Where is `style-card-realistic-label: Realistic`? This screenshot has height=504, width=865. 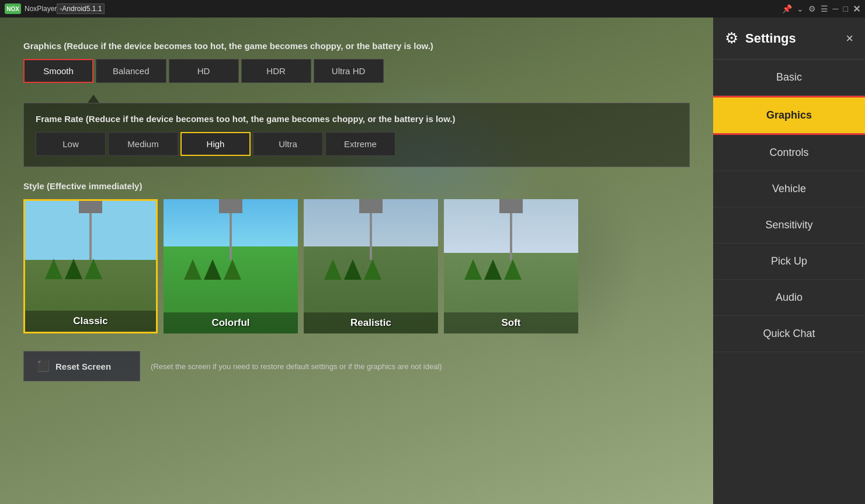
style-card-realistic-label: Realistic is located at coordinates (371, 323).